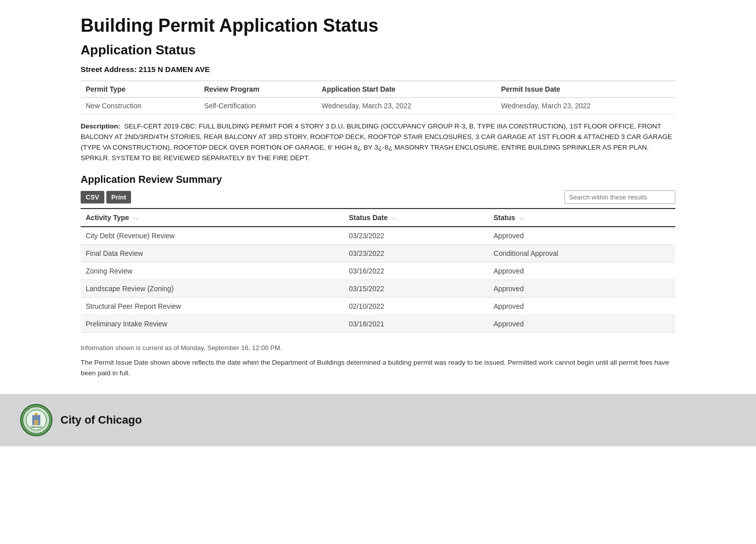 The image size is (756, 544). I want to click on street-address-value: 2115 N DAMEN AVE, so click(174, 70).